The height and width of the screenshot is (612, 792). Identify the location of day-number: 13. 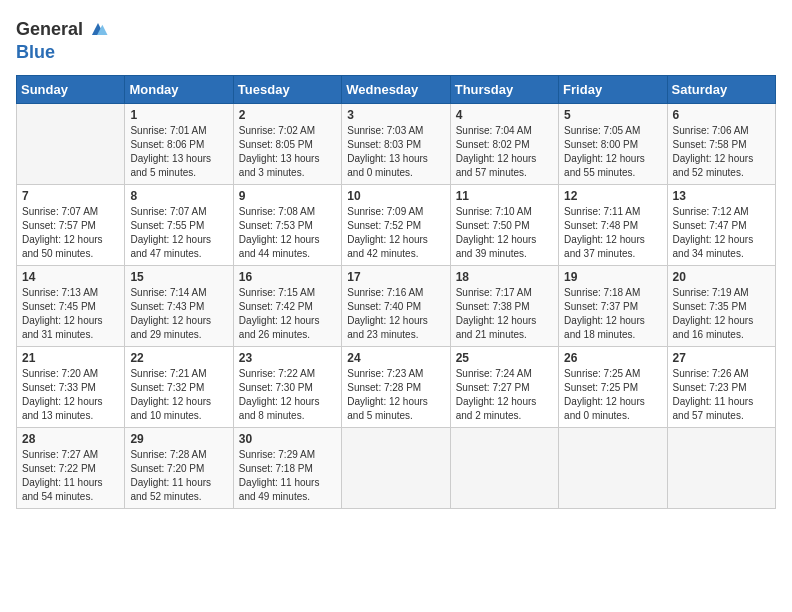
(722, 196).